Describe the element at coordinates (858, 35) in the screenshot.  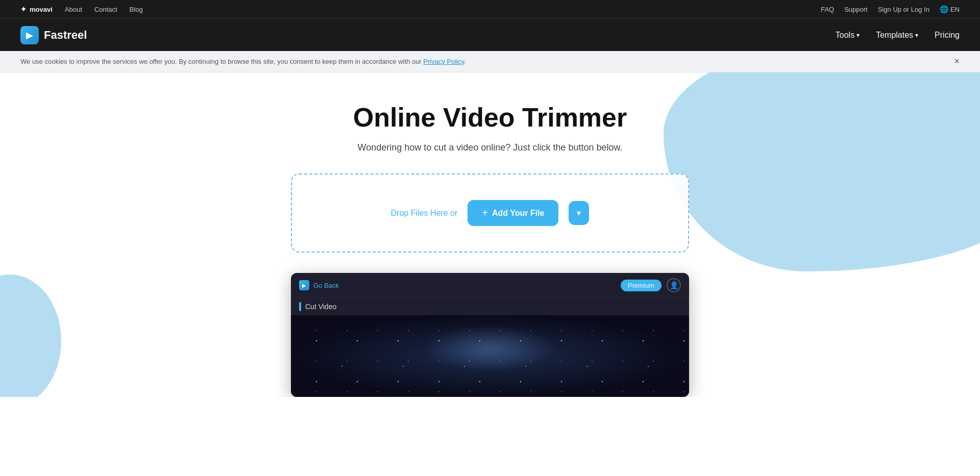
I see `tools-chevron-icon: ▾` at that location.